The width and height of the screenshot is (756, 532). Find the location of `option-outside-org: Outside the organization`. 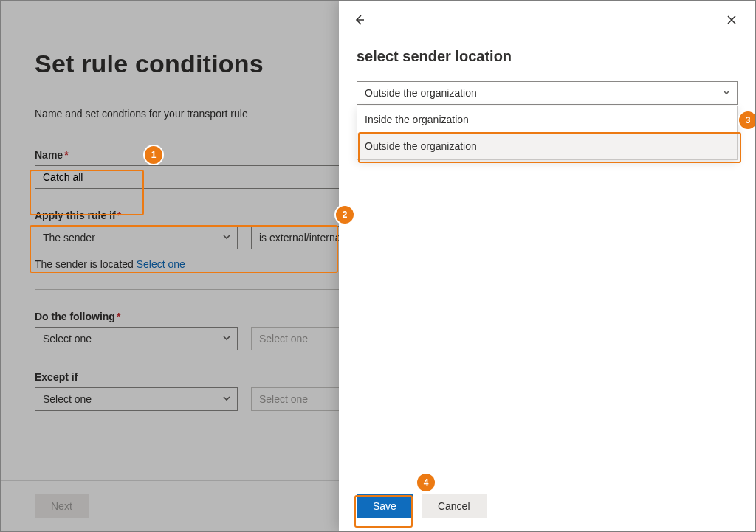

option-outside-org: Outside the organization is located at coordinates (547, 146).